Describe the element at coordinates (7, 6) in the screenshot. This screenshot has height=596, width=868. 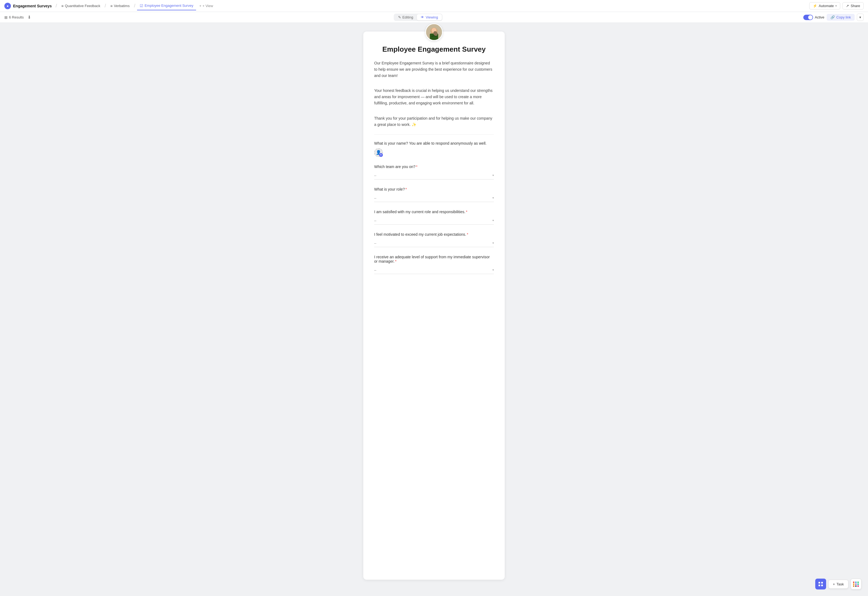
I see `app-icon: ●` at that location.